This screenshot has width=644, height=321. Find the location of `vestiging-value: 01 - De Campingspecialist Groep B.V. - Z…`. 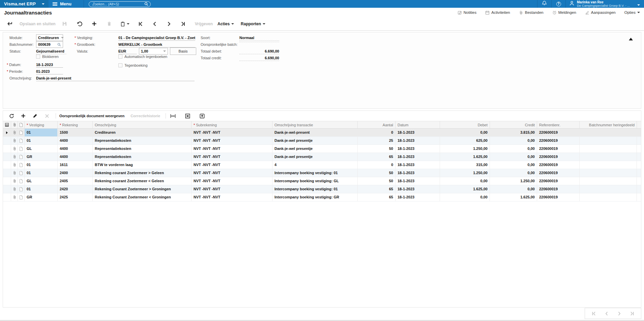

vestiging-value: 01 - De Campingspecialist Groep B.V. - Z… is located at coordinates (157, 38).